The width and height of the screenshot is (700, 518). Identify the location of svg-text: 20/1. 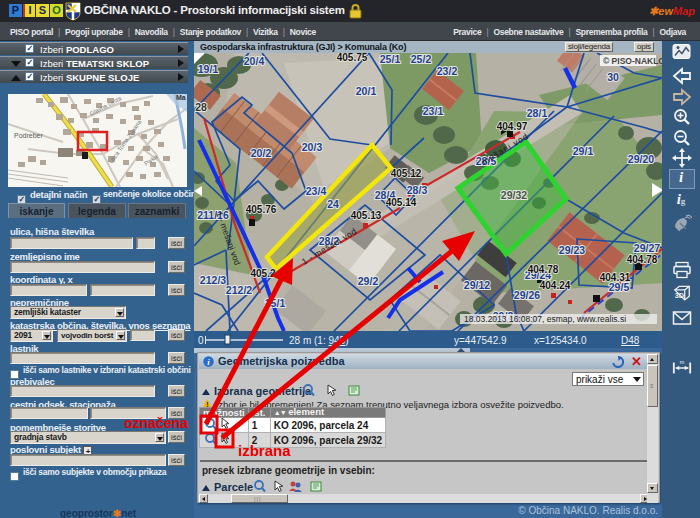
(366, 91).